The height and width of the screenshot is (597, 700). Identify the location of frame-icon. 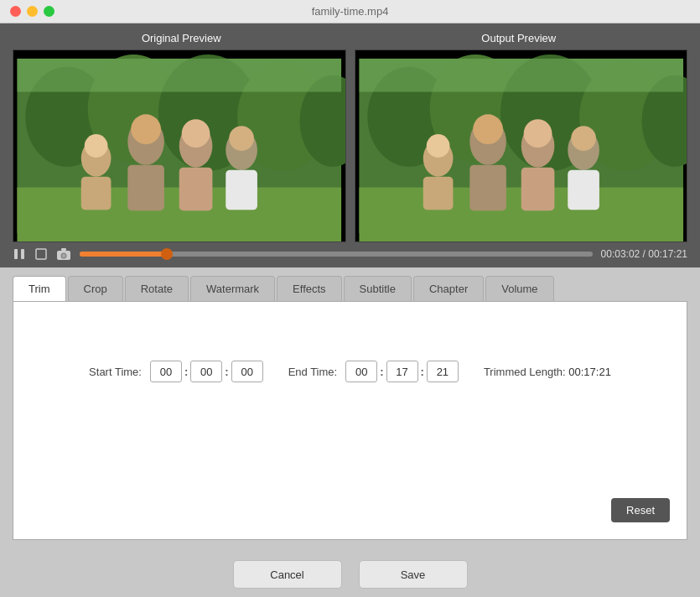
(41, 254).